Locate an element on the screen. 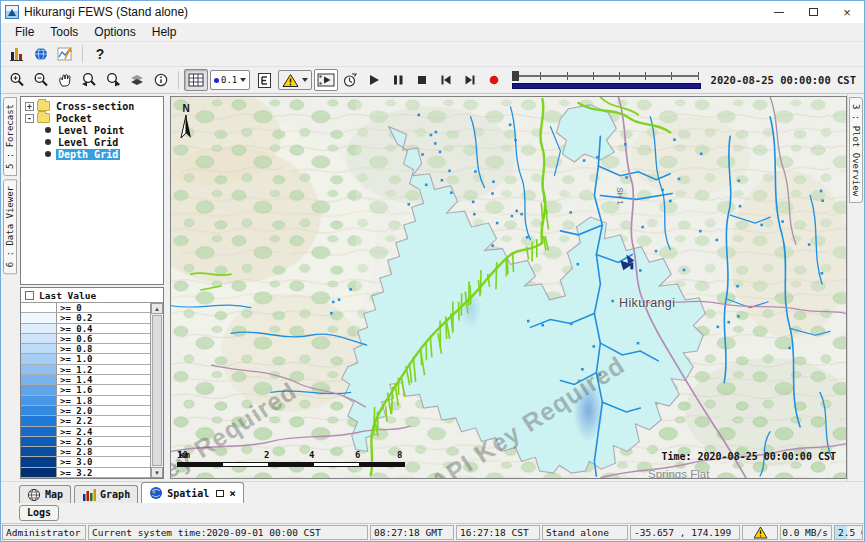  scroll-down-icon: ▼ is located at coordinates (157, 472).